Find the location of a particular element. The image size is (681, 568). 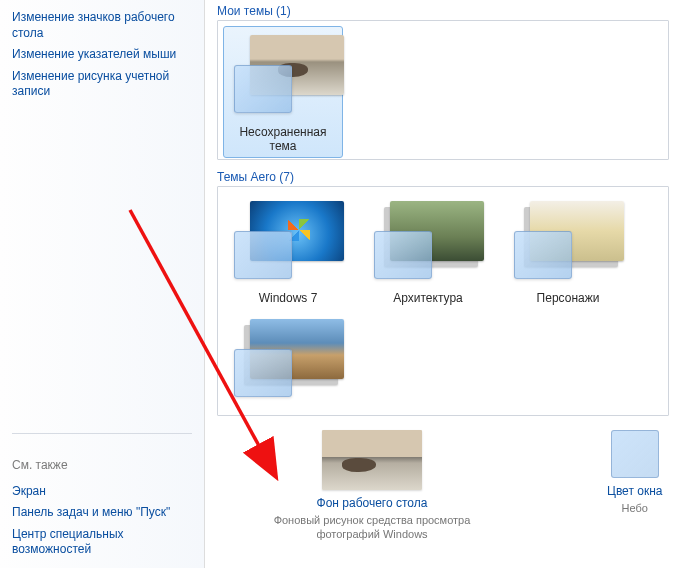

section-header-my-themes: Мои темы (1) is located at coordinates (443, 11).